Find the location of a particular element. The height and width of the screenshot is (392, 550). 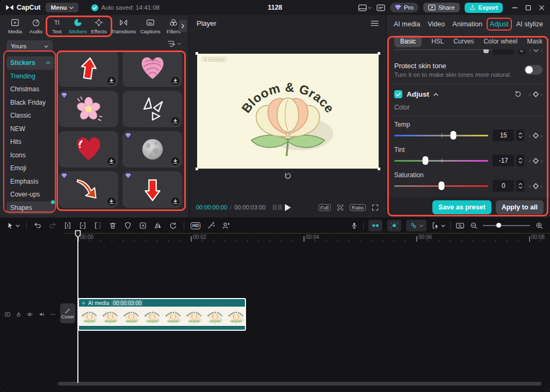

sticker-heart-scribble is located at coordinates (153, 69).